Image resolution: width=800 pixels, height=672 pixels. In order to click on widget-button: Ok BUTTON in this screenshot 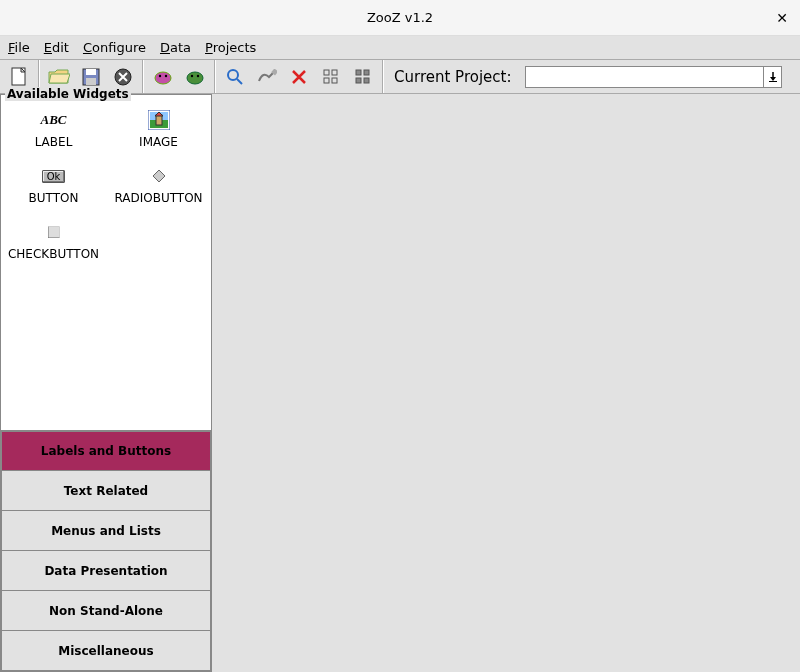, I will do `click(54, 186)`.